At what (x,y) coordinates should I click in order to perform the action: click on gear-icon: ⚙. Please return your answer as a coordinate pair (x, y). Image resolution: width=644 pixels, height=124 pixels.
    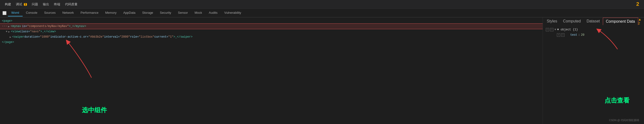
    Looking at the image, I should click on (643, 21).